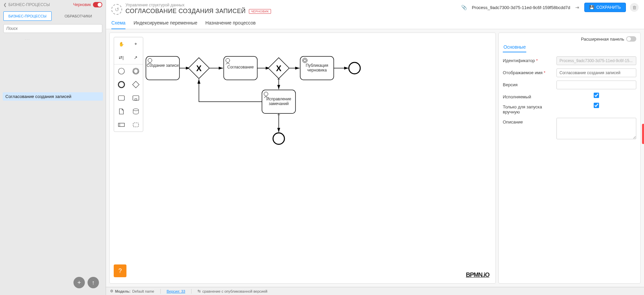 The image size is (644, 295). Describe the element at coordinates (53, 40) in the screenshot. I see `tree-collapsed-icon: · · ·` at that location.